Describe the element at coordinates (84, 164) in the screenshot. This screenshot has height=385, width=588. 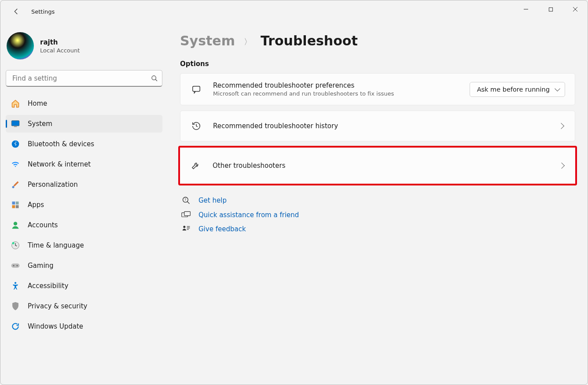
I see `sidebar-item-network: Network & internet` at that location.